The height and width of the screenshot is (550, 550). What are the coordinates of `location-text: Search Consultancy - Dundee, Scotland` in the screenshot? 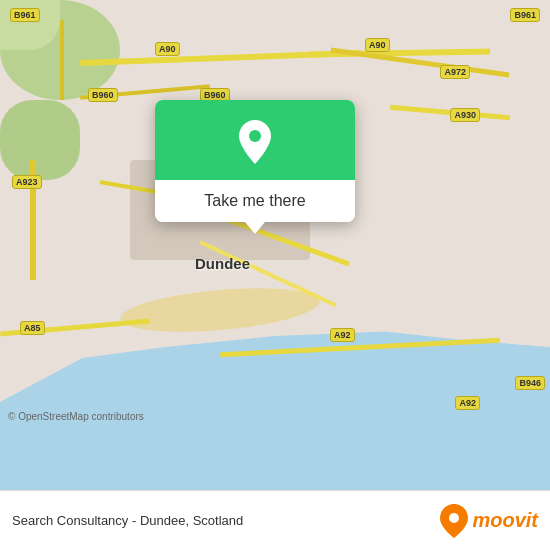 It's located at (128, 520).